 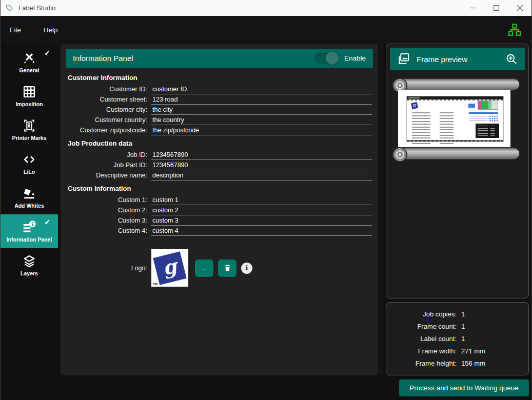 I want to click on network-status-icon, so click(x=515, y=30).